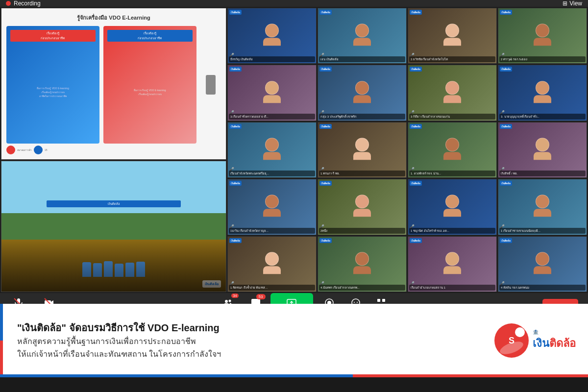 This screenshot has height=392, width=588. I want to click on view-label: View, so click(576, 3).